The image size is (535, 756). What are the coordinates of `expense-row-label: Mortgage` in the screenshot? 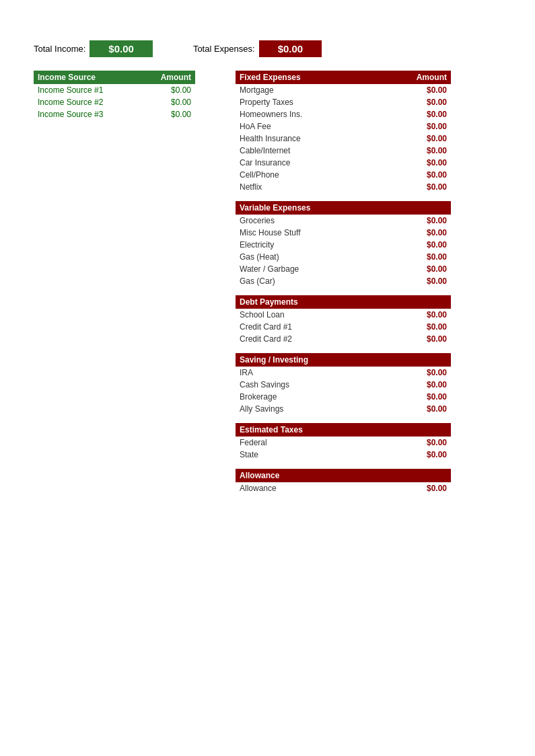 It's located at (257, 90).